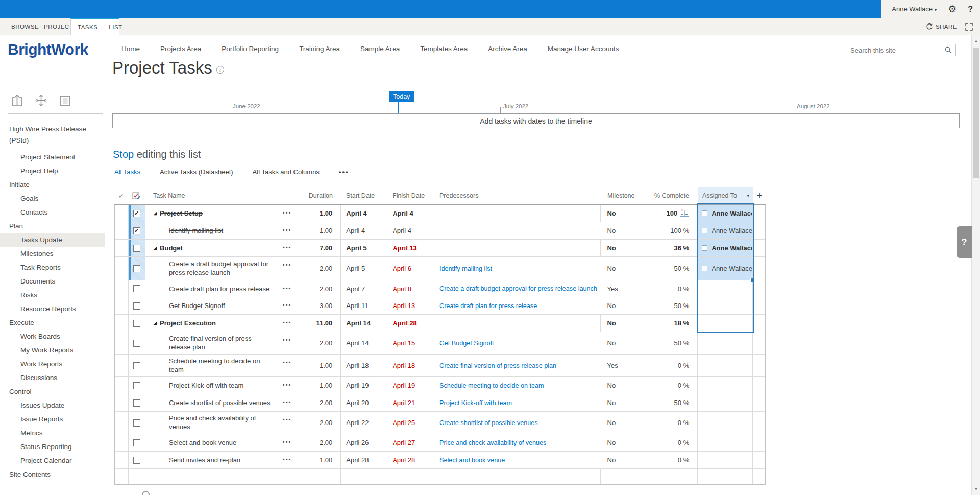  What do you see at coordinates (53, 240) in the screenshot?
I see `sidebar-item-tasks-update: Tasks Update` at bounding box center [53, 240].